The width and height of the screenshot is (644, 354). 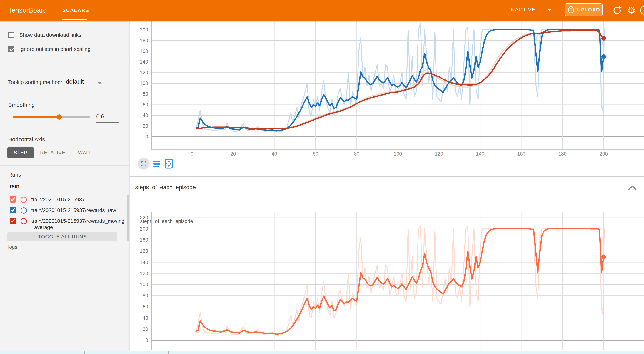 What do you see at coordinates (75, 19) in the screenshot?
I see `tab-active-underline` at bounding box center [75, 19].